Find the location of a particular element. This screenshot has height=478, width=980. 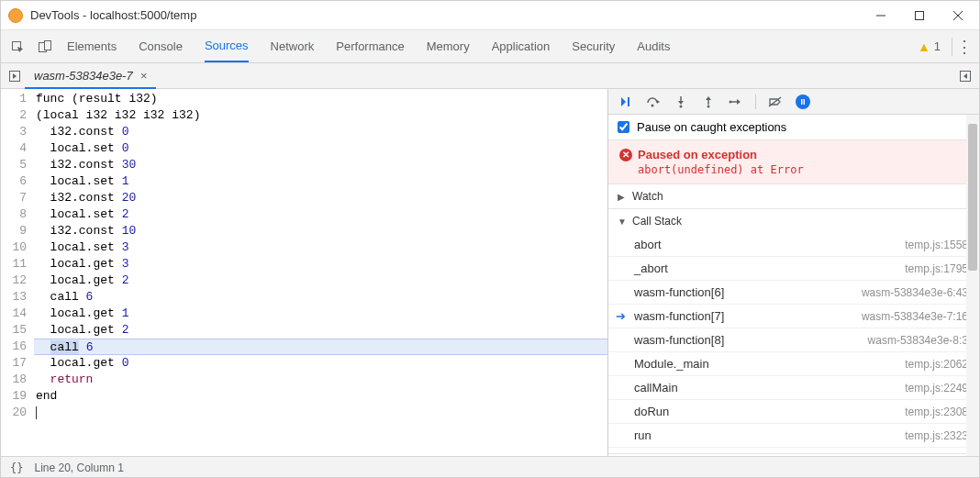

stack-frame: aborttemp.js:1558 is located at coordinates (794, 245).